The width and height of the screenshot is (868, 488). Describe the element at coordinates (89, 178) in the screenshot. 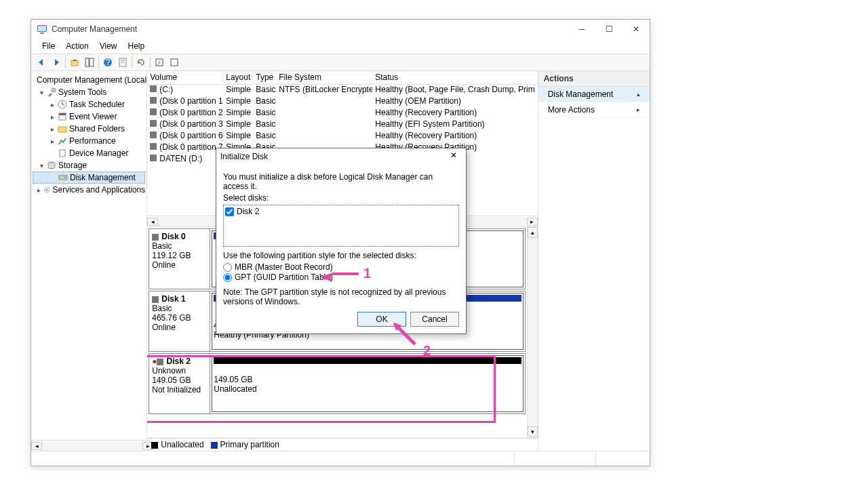

I see `tree-disk-management: Disk Management` at that location.